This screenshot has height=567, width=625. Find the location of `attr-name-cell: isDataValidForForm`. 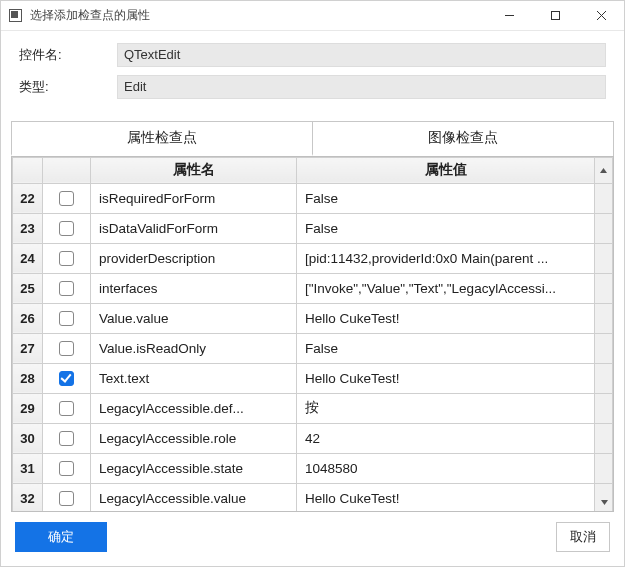

attr-name-cell: isDataValidForForm is located at coordinates (194, 228).